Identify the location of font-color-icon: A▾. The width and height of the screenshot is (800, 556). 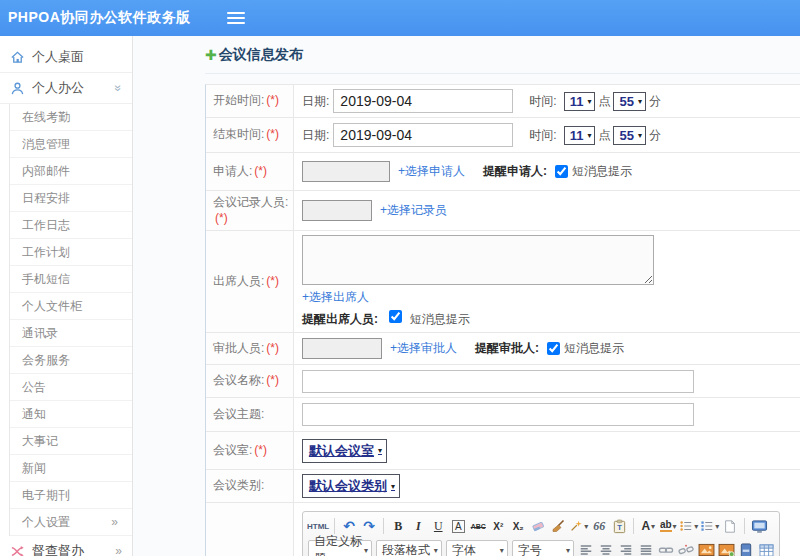
(648, 526).